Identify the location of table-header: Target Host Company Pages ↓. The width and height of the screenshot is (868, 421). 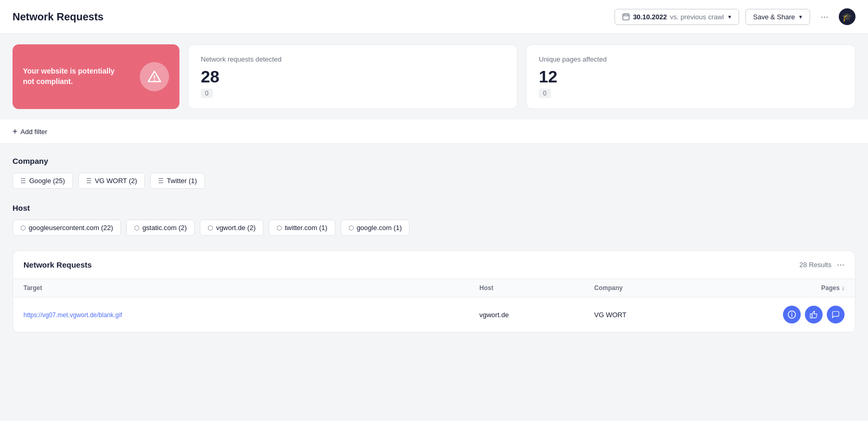
(434, 288).